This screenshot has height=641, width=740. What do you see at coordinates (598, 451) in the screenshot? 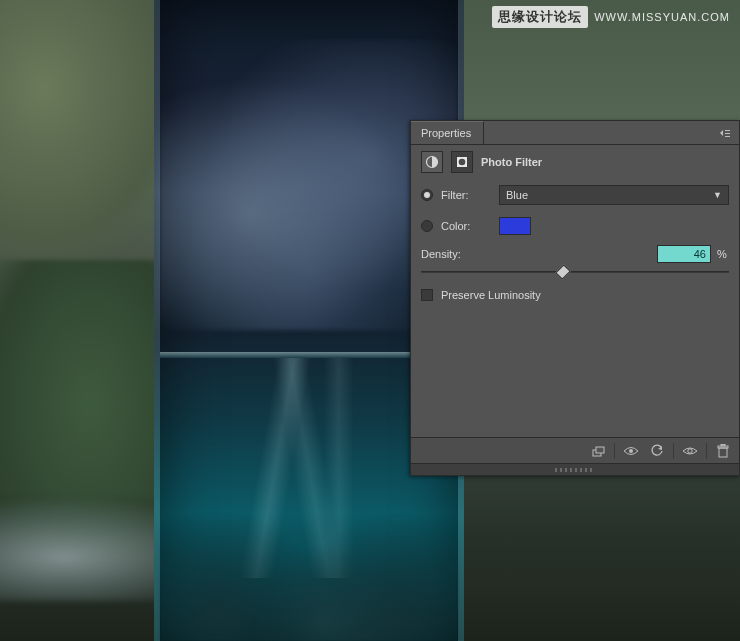
I see `clip-to-layer-icon` at bounding box center [598, 451].